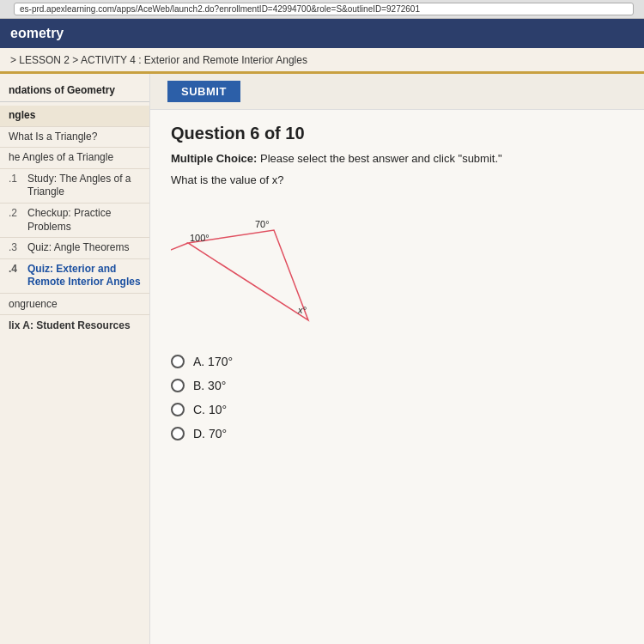 The width and height of the screenshot is (644, 644). Describe the element at coordinates (16, 220) in the screenshot. I see `sidebar-num-2: .2` at that location.